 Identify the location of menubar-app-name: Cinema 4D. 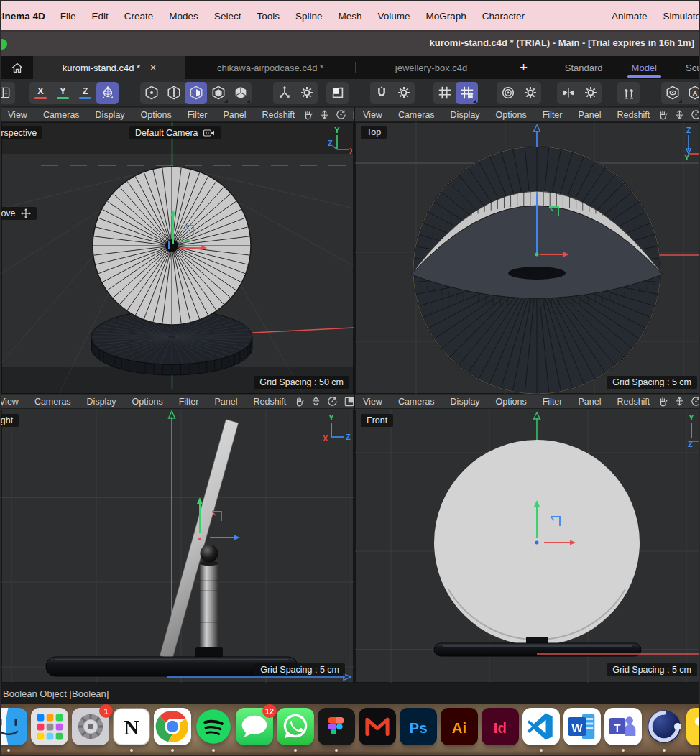
(27, 16).